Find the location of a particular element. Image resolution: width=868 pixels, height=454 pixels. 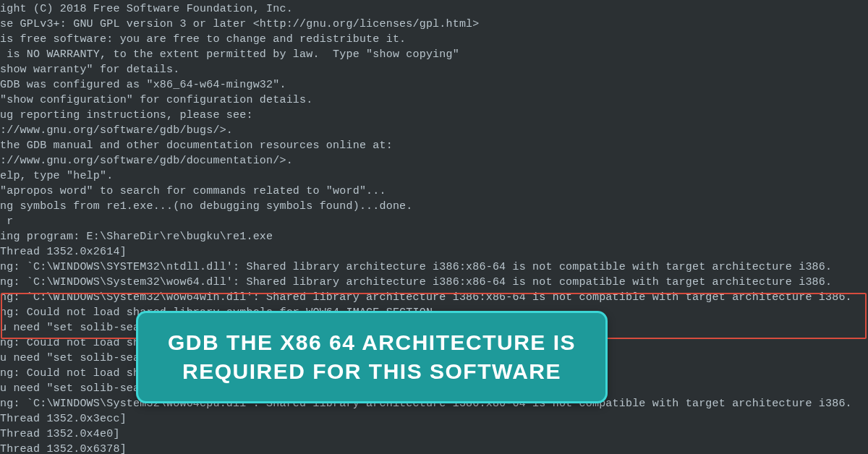

terminal-line: ing program: E:\ShareDir\re\bugku\re1.ex… is located at coordinates (434, 237).